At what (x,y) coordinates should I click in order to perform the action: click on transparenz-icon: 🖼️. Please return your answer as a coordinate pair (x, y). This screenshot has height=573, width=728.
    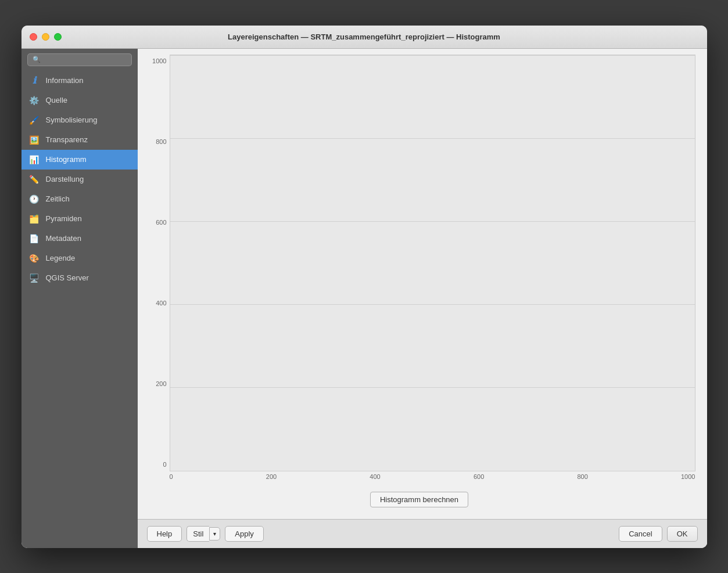
    Looking at the image, I should click on (34, 140).